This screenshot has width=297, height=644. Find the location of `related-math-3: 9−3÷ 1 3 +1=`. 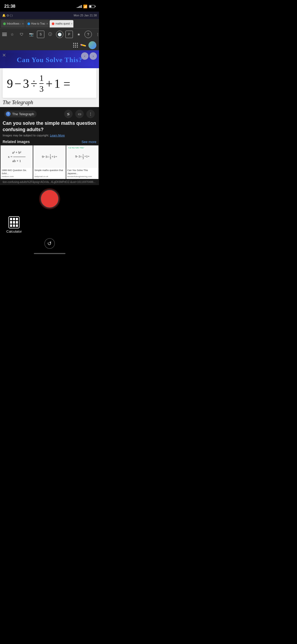

related-math-3: 9−3÷ 1 3 +1= is located at coordinates (82, 157).